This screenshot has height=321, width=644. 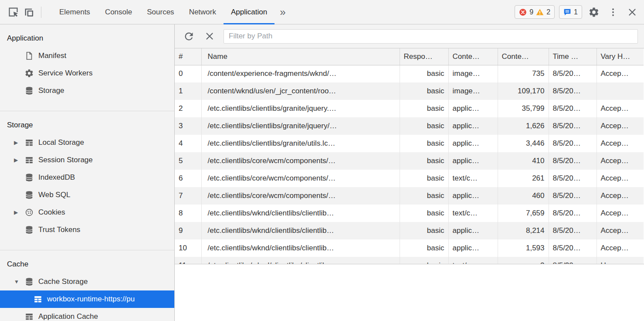 I want to click on column-header-response_type: Respo…, so click(x=424, y=57).